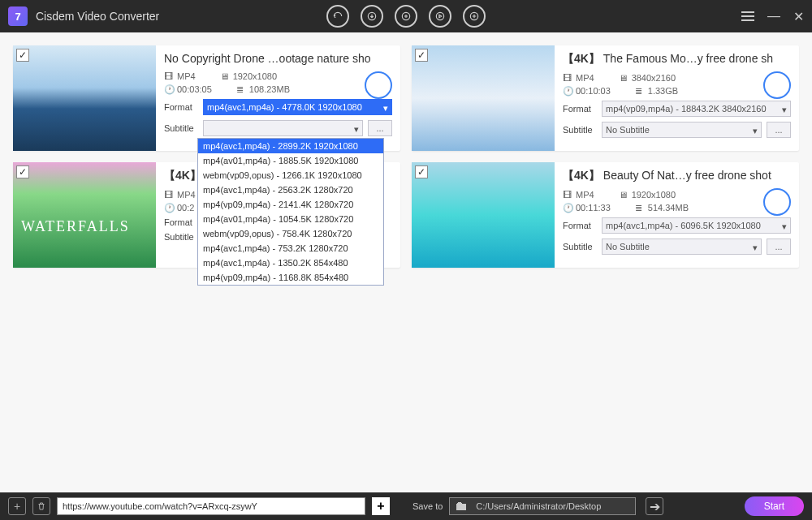  I want to click on titlebar: 7 Cisdem Video Converter — ✕, so click(406, 16).